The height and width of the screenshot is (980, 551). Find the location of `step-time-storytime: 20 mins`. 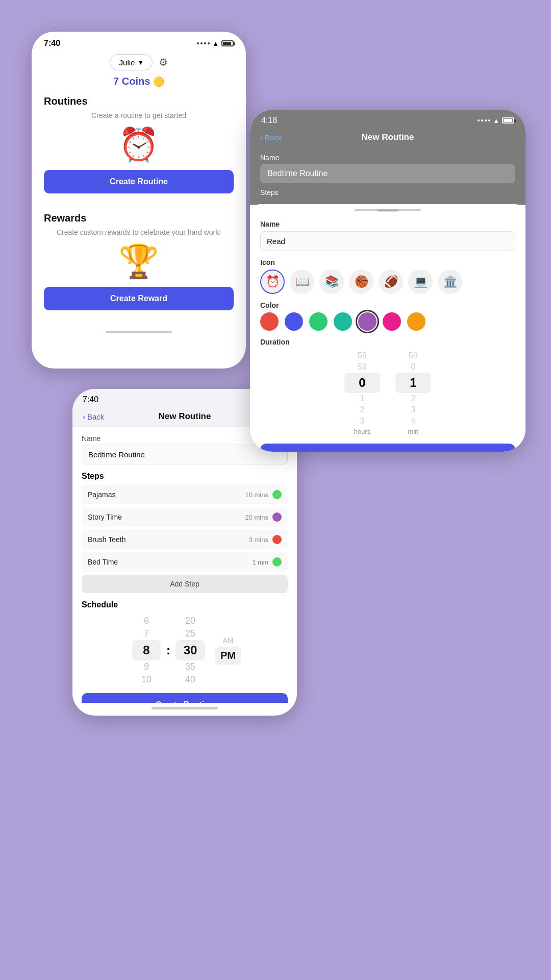

step-time-storytime: 20 mins is located at coordinates (257, 518).